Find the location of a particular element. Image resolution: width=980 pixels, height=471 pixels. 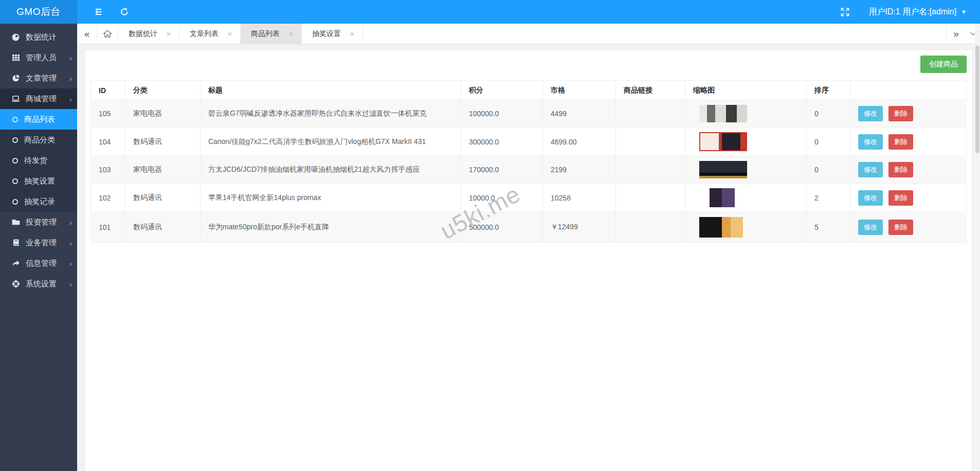

user-menu: 用户ID:1 用户名:[admin] ▼ is located at coordinates (917, 12).